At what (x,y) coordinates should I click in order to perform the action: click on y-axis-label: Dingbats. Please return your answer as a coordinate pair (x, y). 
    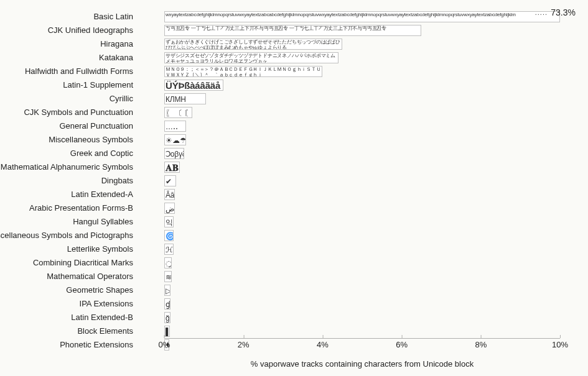
    Looking at the image, I should click on (68, 181).